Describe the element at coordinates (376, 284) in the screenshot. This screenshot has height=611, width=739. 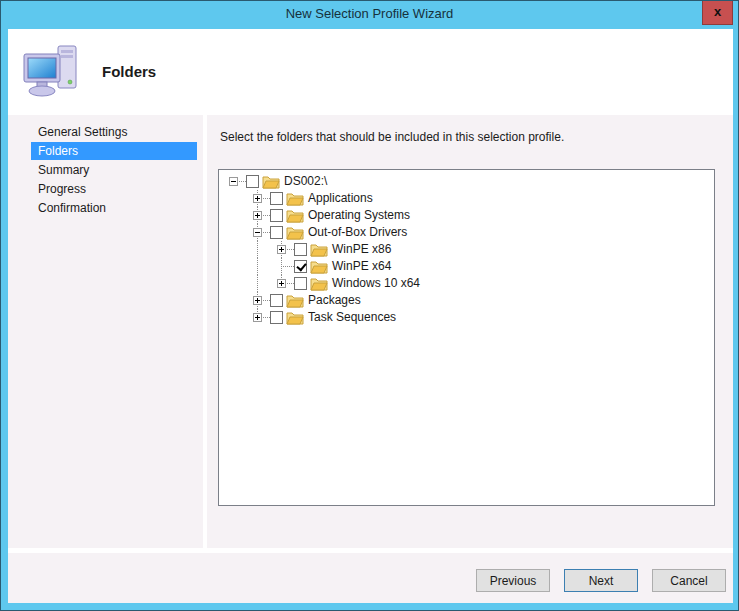
I see `tree-node-label: Windows 10 x64` at that location.